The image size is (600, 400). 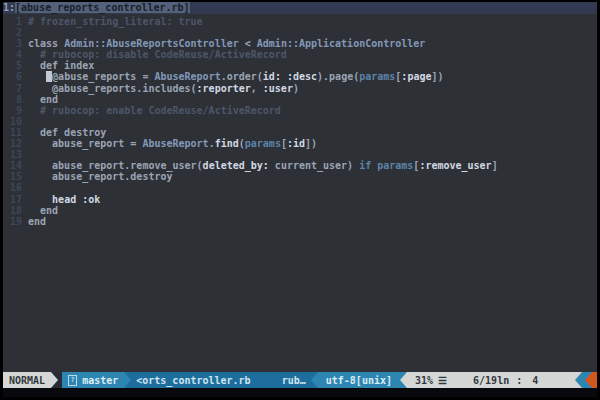 What do you see at coordinates (300, 76) in the screenshot?
I see `code-line: 6 @abuse_reports = AbuseReport.order(id:…` at bounding box center [300, 76].